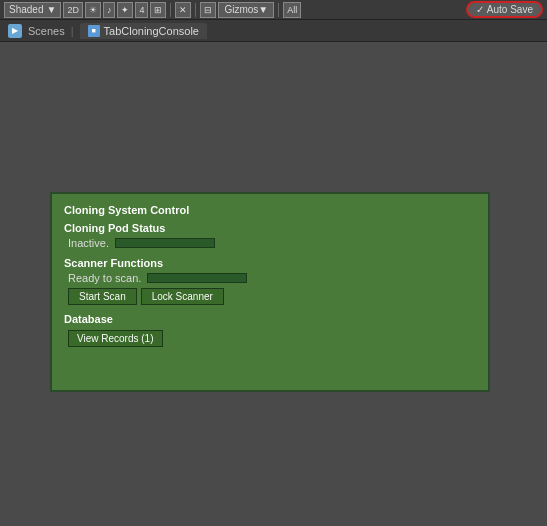 Image resolution: width=547 pixels, height=526 pixels. I want to click on view-2d-btn: 2D, so click(73, 10).